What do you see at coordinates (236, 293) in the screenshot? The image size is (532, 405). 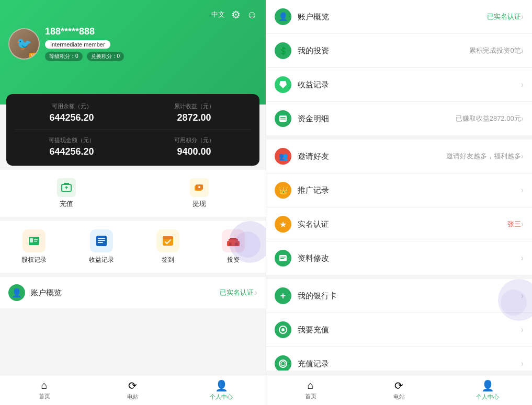 I see `account-overview-right-text: 已实名认证` at bounding box center [236, 293].